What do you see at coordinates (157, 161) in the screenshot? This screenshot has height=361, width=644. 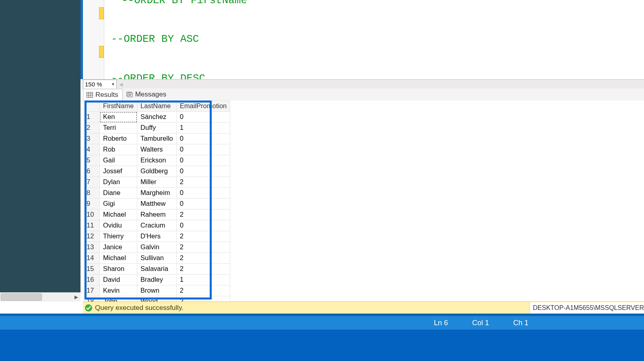 I see `cell-lastname: Erickson` at bounding box center [157, 161].